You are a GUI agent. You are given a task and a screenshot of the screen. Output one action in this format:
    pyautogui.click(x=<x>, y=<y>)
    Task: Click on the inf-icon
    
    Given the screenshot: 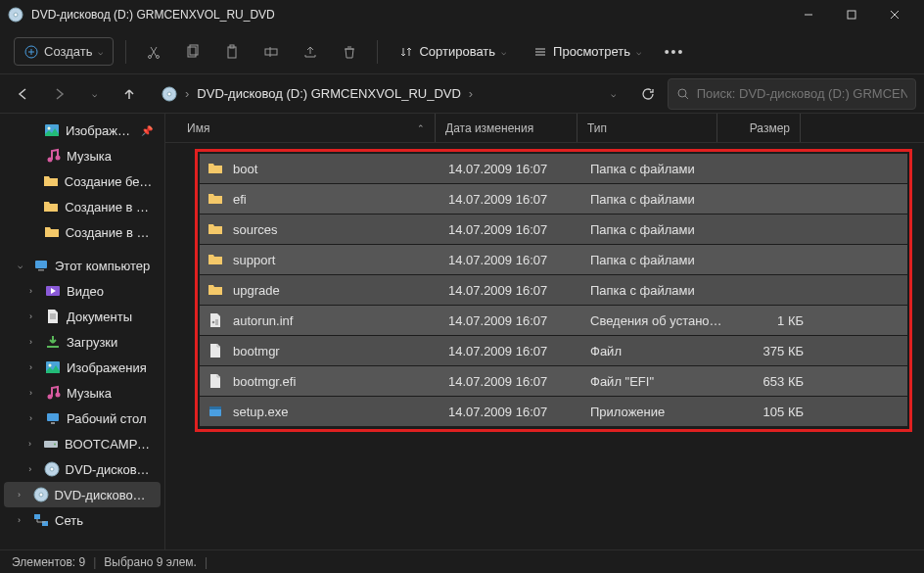 What is the action you would take?
    pyautogui.click(x=215, y=320)
    